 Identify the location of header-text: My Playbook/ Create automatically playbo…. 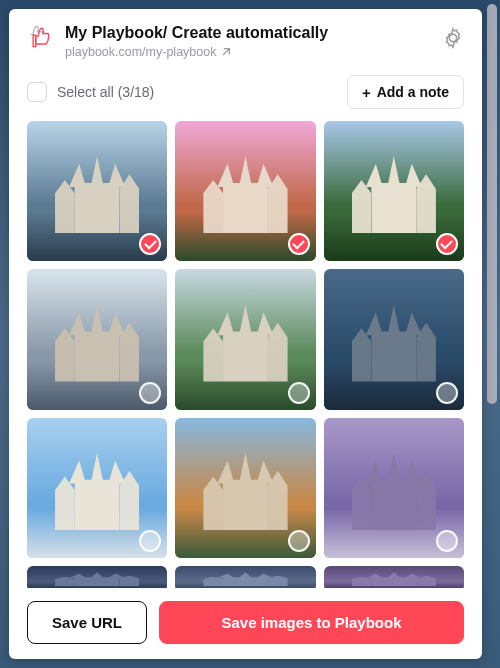
(248, 41).